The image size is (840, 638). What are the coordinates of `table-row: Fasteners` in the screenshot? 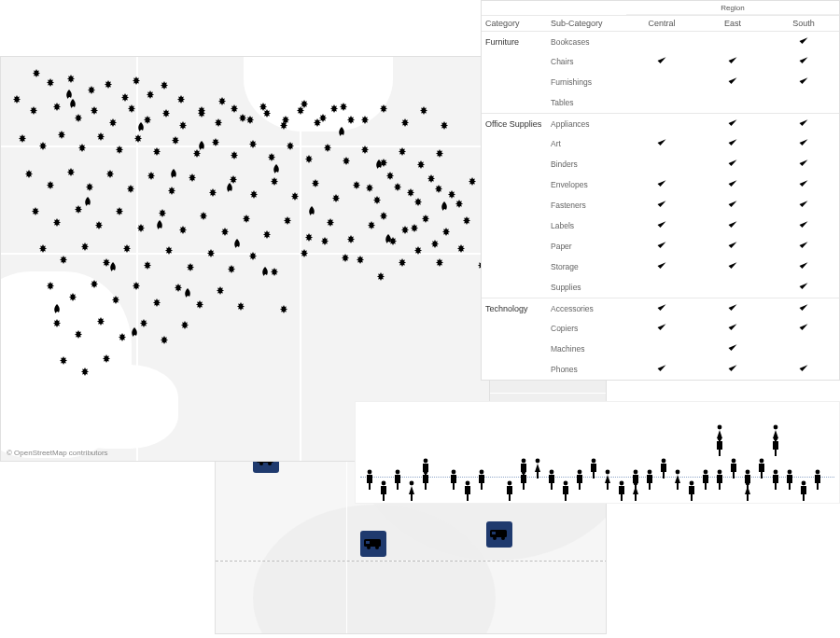 It's located at (661, 205).